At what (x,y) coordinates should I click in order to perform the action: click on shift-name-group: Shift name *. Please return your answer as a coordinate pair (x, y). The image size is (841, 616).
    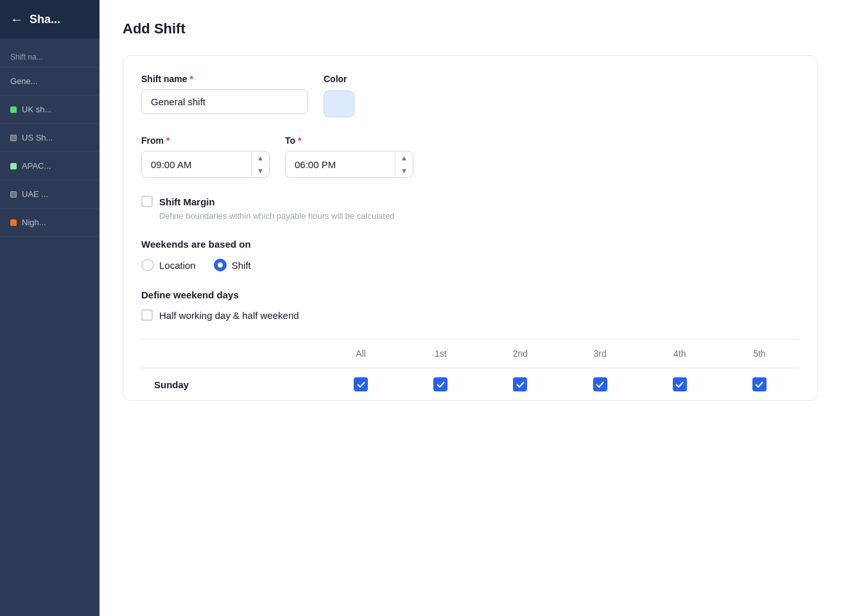
    Looking at the image, I should click on (225, 94).